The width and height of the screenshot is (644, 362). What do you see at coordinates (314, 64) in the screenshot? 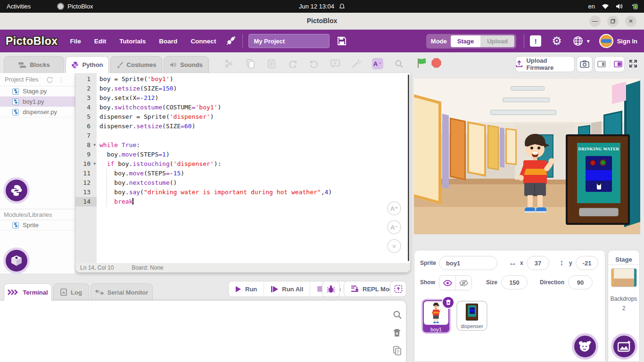
I see `undo-button` at bounding box center [314, 64].